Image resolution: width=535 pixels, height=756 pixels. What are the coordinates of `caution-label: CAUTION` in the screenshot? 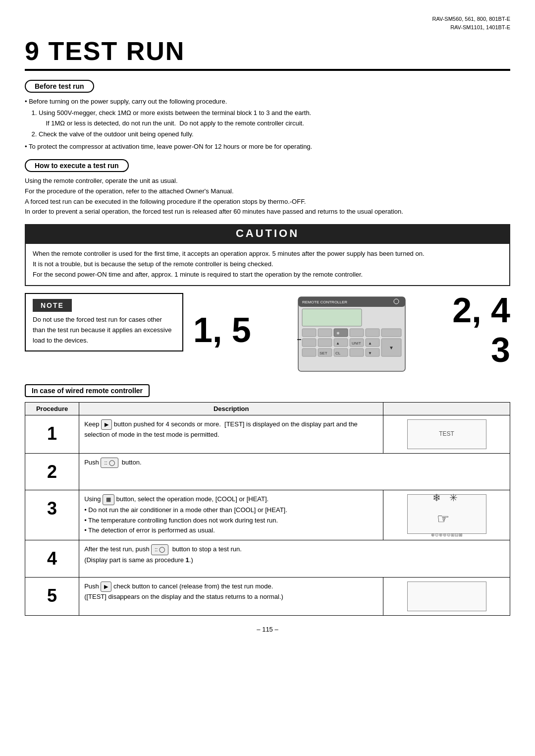 It's located at (268, 233).